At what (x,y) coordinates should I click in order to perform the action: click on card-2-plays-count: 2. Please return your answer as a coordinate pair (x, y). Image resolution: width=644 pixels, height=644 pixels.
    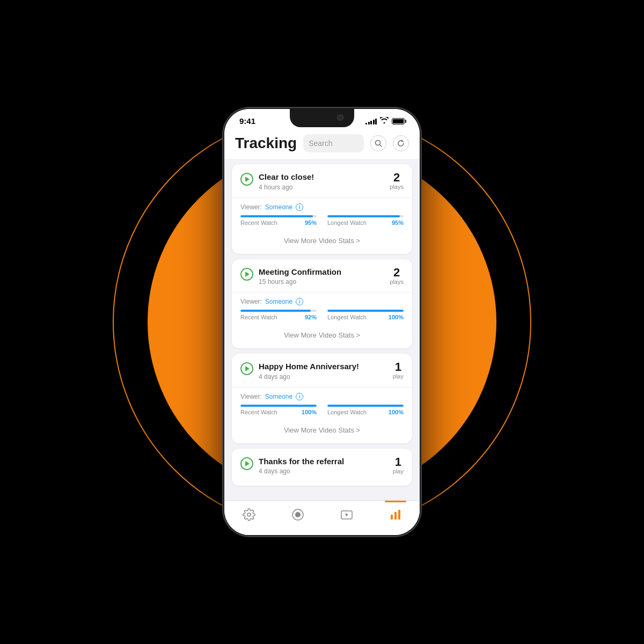
    Looking at the image, I should click on (397, 273).